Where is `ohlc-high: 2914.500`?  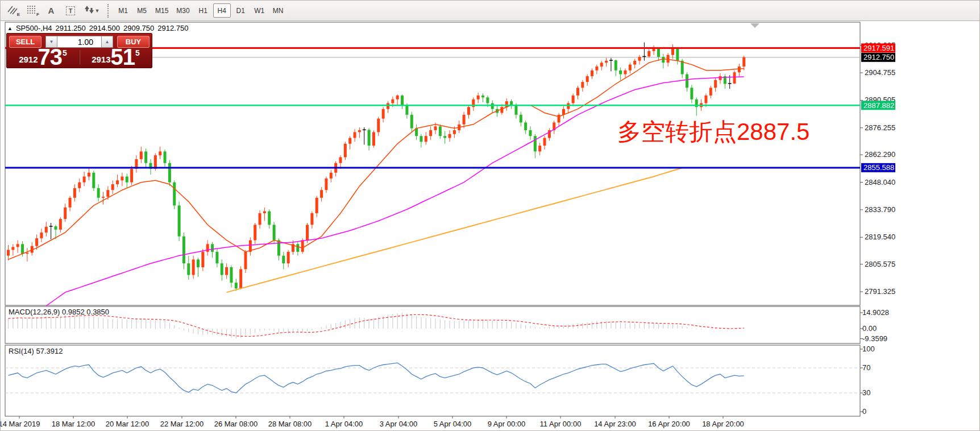 ohlc-high: 2914.500 is located at coordinates (105, 28).